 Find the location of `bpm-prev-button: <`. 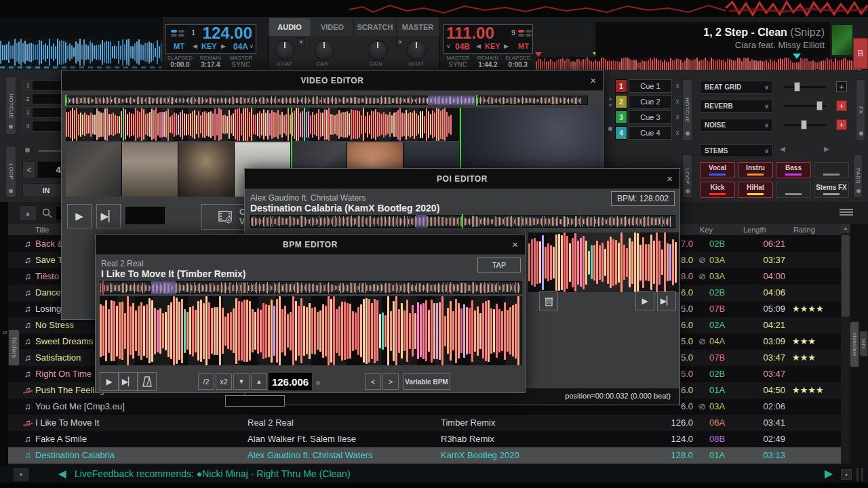

bpm-prev-button: < is located at coordinates (373, 382).